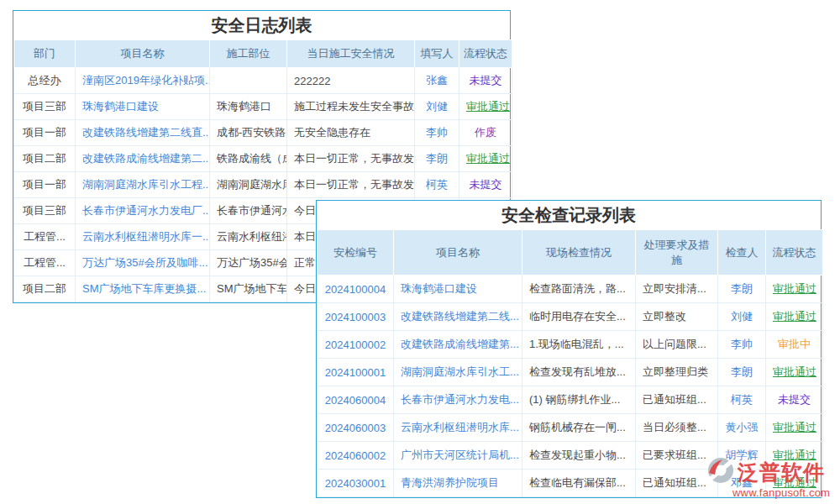 The width and height of the screenshot is (840, 504). I want to click on construction-part-text: 铁路成渝线（成..., so click(252, 158).